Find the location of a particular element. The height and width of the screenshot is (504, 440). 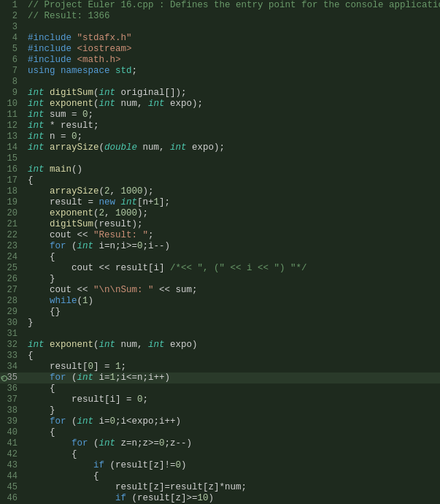

code-line-37: result[i] = 0; is located at coordinates (232, 400).